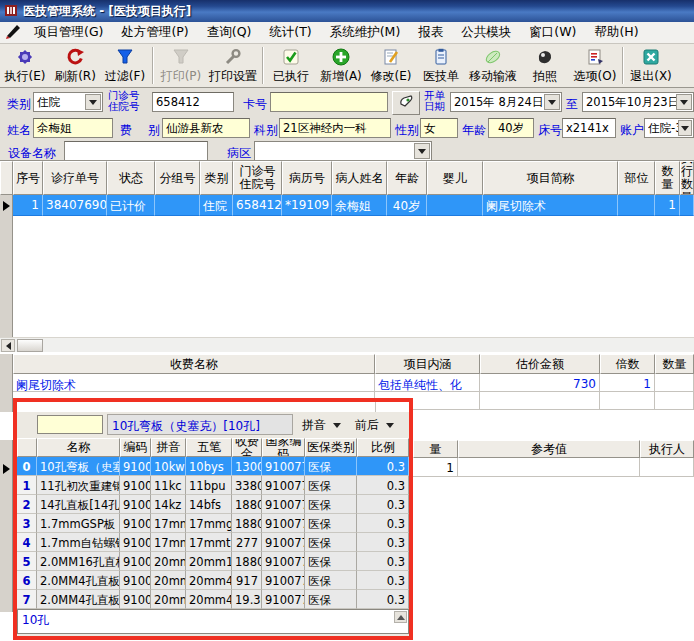 Image resolution: width=694 pixels, height=641 pixels. Describe the element at coordinates (209, 600) in the screenshot. I see `lookup-cell-7-4: 20mm4` at that location.